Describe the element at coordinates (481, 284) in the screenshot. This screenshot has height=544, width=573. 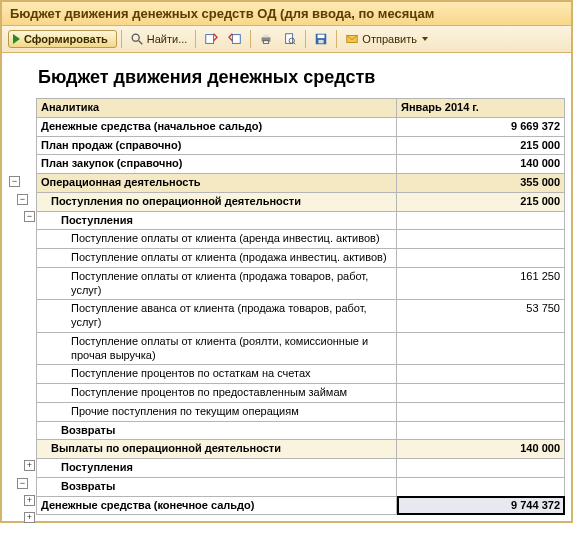
I see `cell-value: 161 250` at that location.